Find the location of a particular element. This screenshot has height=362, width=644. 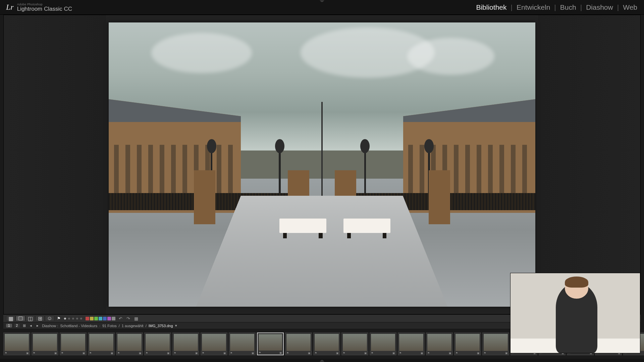

panel-handle-top is located at coordinates (322, 1).